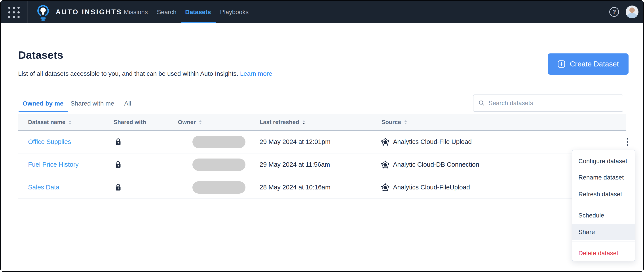 Image resolution: width=644 pixels, height=272 pixels. Describe the element at coordinates (190, 122) in the screenshot. I see `column-header-owner: Owner` at that location.